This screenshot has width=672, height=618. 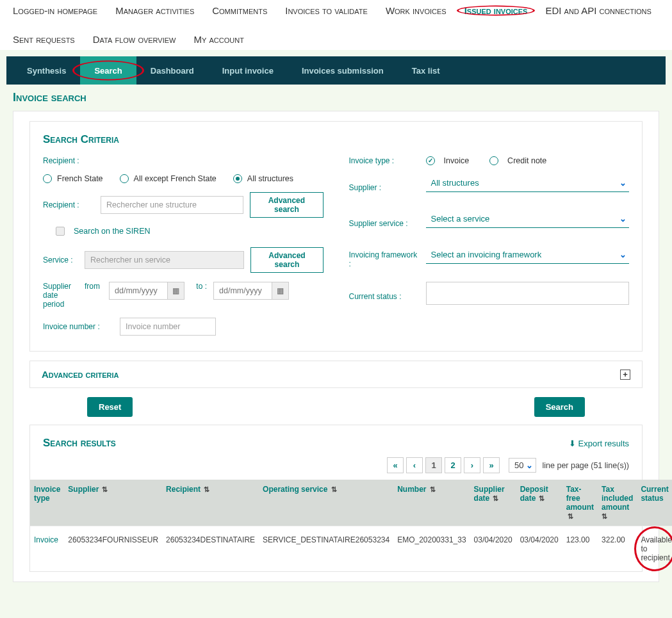 What do you see at coordinates (251, 291) in the screenshot?
I see `date-to: ▦` at bounding box center [251, 291].